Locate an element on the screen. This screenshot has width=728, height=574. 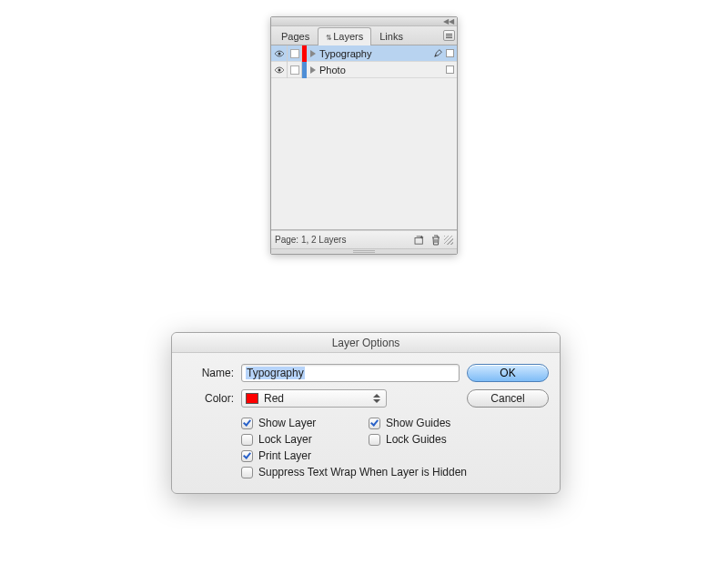
dialog-title: Layer Options is located at coordinates (366, 343).